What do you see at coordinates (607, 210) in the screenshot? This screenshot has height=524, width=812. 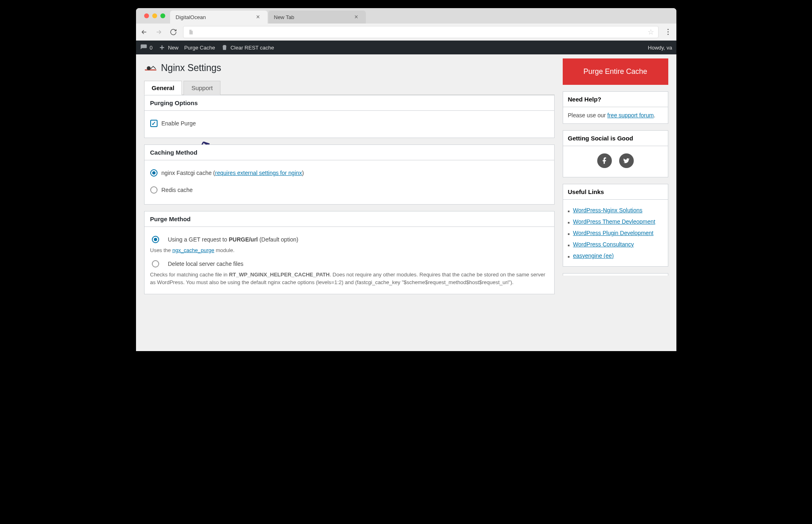 I see `useful-link: WordPress-Nginx Solutions` at bounding box center [607, 210].